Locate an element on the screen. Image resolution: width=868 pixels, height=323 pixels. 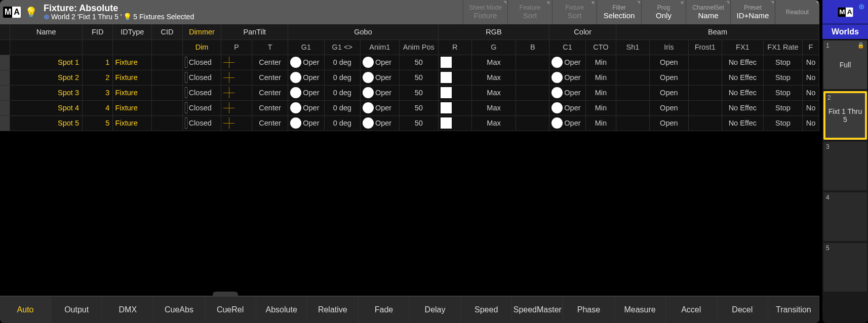
sub-header-anim-pos: Anim Pos is located at coordinates (418, 47).